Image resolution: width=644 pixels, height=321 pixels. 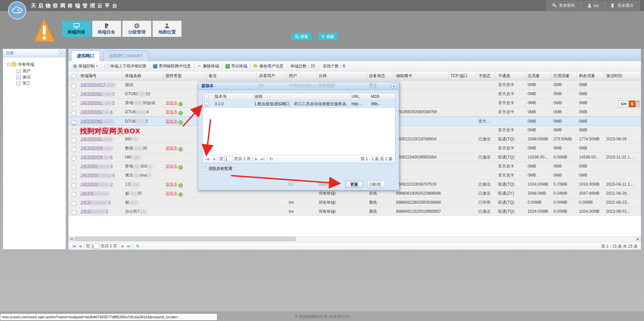 What do you see at coordinates (268, 66) in the screenshot?
I see `toolbar-button-6: 修改用户信息` at bounding box center [268, 66].